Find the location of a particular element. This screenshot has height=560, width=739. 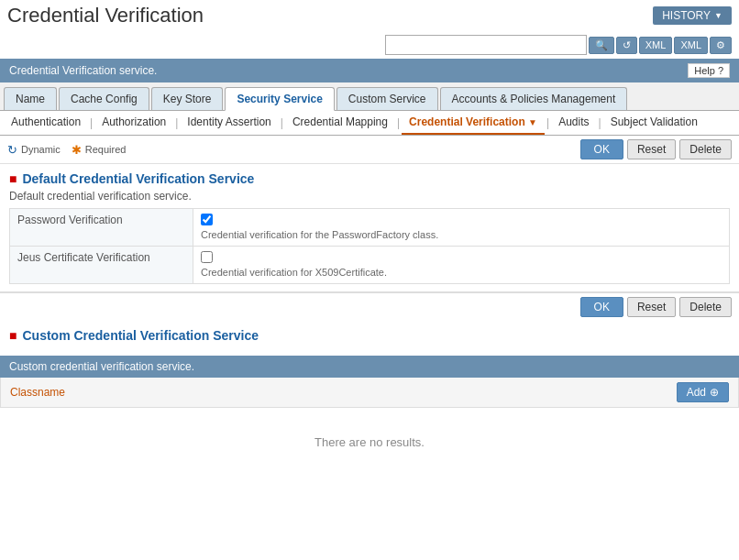

tab-cache-config: Cache Config is located at coordinates (105, 99).